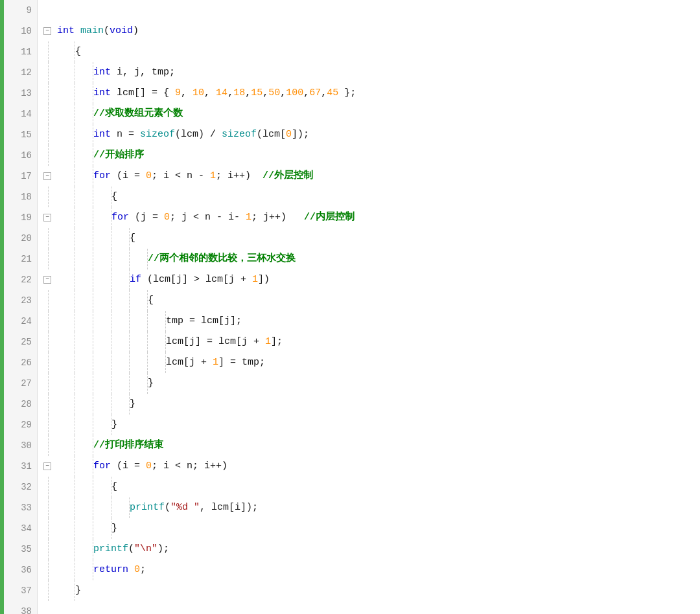 This screenshot has height=614, width=700. I want to click on code-line-31: − for (i = 0; i < n; i++), so click(369, 466).